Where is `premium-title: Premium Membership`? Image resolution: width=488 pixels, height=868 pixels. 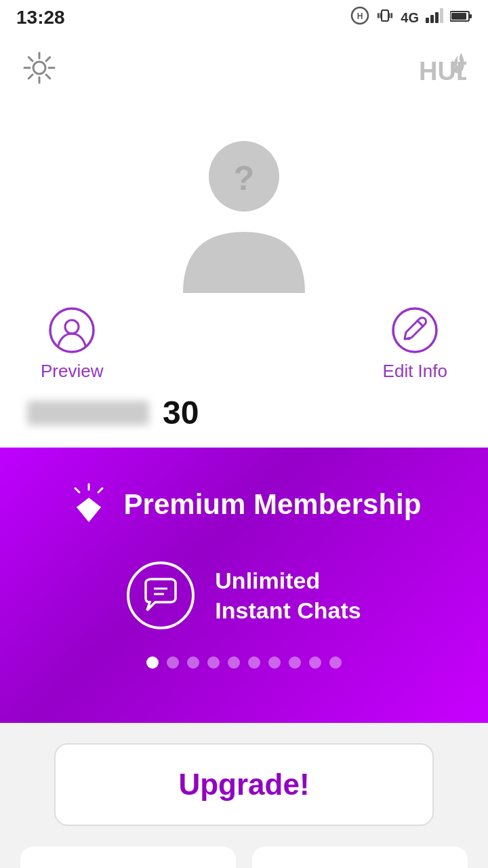
premium-title: Premium Membership is located at coordinates (272, 505).